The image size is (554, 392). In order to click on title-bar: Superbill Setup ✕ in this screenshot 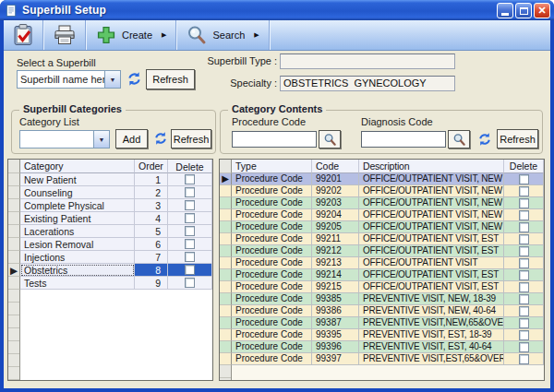, I will do `click(277, 10)`.